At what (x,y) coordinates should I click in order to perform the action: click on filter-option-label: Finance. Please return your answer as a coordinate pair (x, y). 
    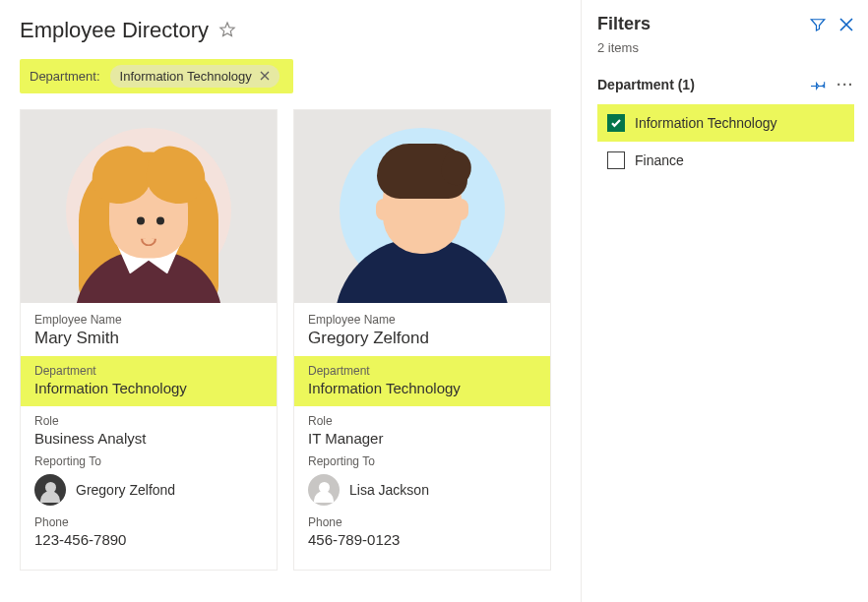
    Looking at the image, I should click on (659, 160).